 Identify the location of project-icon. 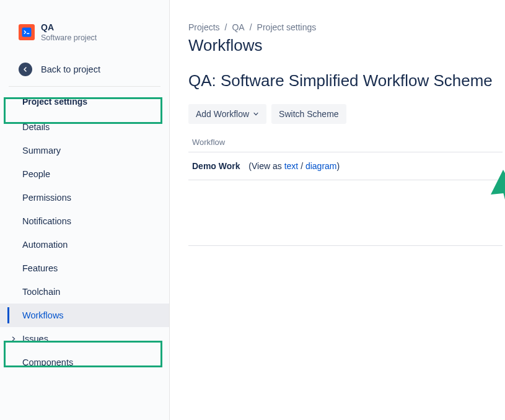
(27, 32).